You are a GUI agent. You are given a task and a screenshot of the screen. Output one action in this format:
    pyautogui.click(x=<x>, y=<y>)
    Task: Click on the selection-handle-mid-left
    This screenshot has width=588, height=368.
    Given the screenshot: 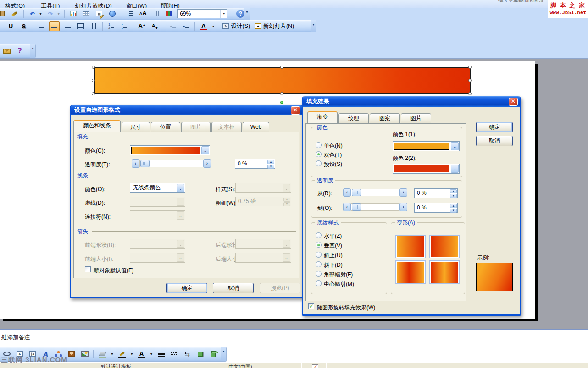 What is the action you would take?
    pyautogui.click(x=94, y=81)
    